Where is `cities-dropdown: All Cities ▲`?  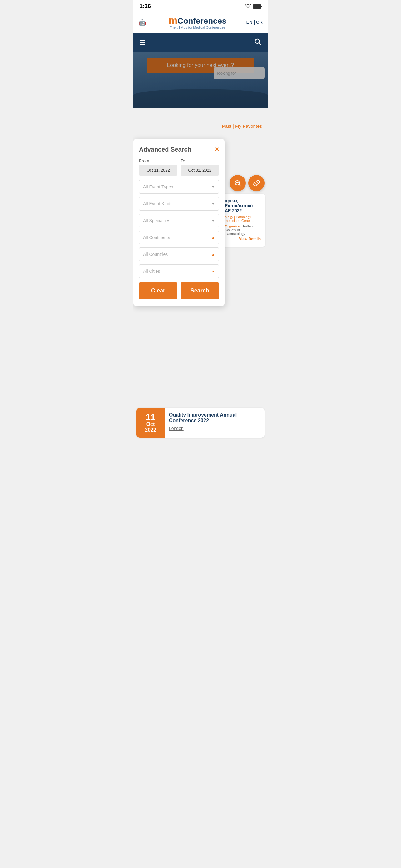
cities-dropdown: All Cities ▲ is located at coordinates (179, 271).